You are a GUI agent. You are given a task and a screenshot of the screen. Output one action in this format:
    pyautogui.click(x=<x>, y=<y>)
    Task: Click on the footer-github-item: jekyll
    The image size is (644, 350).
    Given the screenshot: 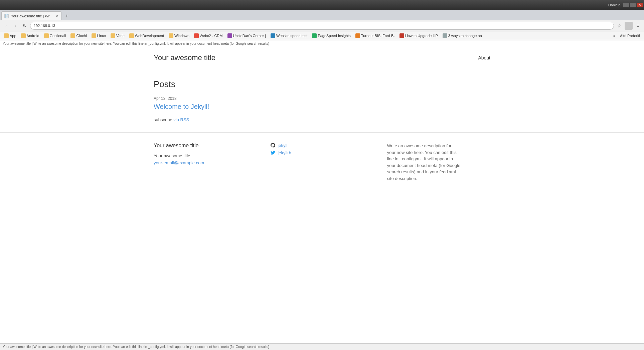 What is the action you would take?
    pyautogui.click(x=322, y=145)
    